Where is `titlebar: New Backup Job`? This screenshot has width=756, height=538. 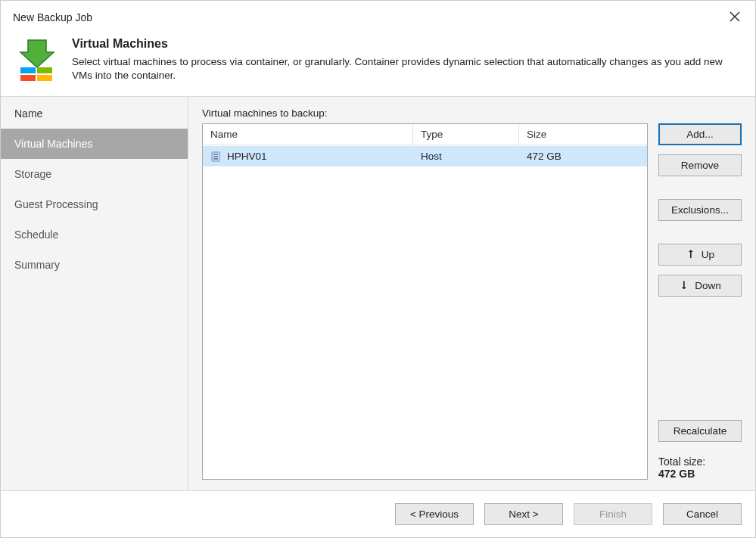
titlebar: New Backup Job is located at coordinates (378, 14).